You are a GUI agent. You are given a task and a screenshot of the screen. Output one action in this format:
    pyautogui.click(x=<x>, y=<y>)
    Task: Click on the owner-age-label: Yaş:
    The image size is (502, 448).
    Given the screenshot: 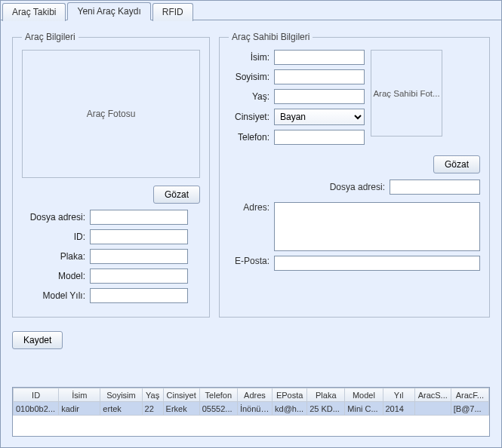 What is the action you would take?
    pyautogui.click(x=251, y=97)
    